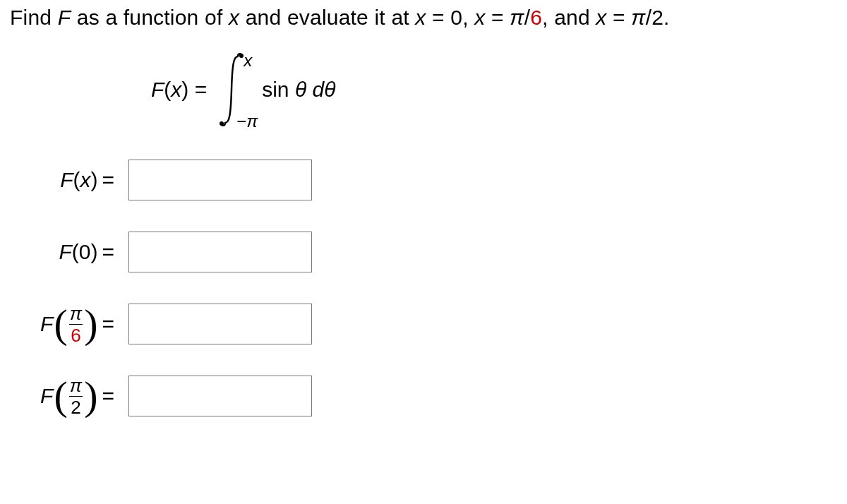 Image resolution: width=847 pixels, height=504 pixels. I want to click on equation-definition: F(x) = x −π sin θ dθ, so click(499, 90).